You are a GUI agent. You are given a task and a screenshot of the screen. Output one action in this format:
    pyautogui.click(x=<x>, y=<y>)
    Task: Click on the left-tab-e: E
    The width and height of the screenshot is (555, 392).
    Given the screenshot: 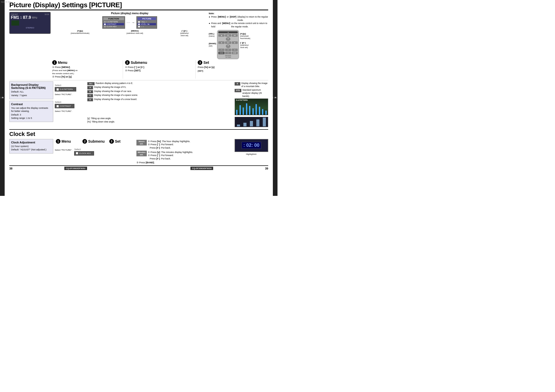 What is the action you would take?
    pyautogui.click(x=3, y=98)
    